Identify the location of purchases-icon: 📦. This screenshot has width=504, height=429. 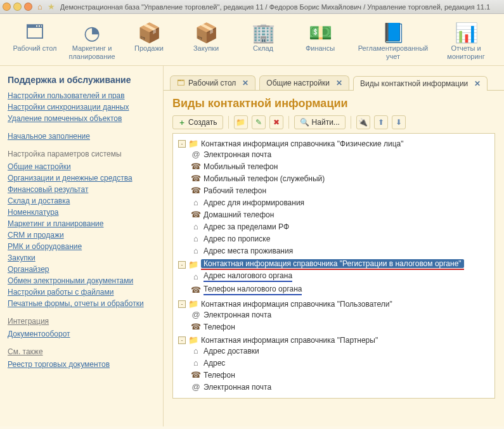
(206, 32).